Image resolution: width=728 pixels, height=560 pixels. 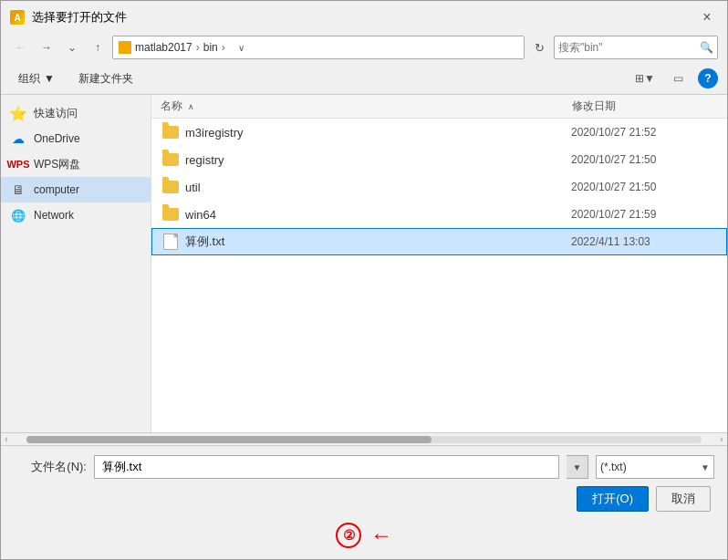 What do you see at coordinates (440, 242) in the screenshot?
I see `file-row-suan-li: 算例.txt 2022/4/11 13:03` at bounding box center [440, 242].